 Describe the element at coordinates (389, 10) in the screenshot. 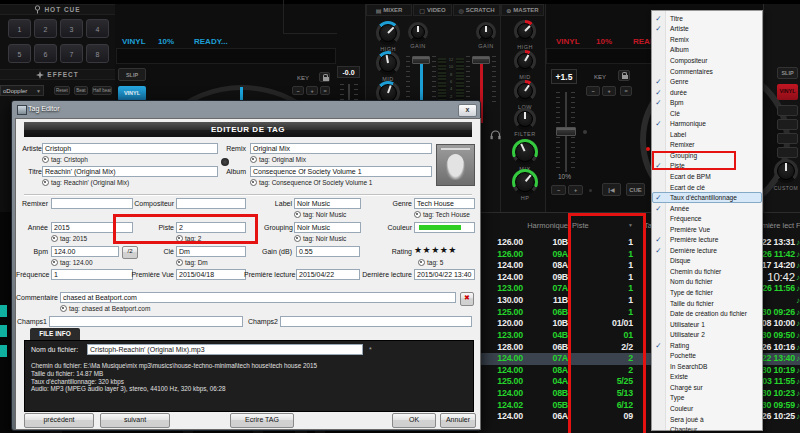

I see `tab-mixer: ▤MIXER` at that location.